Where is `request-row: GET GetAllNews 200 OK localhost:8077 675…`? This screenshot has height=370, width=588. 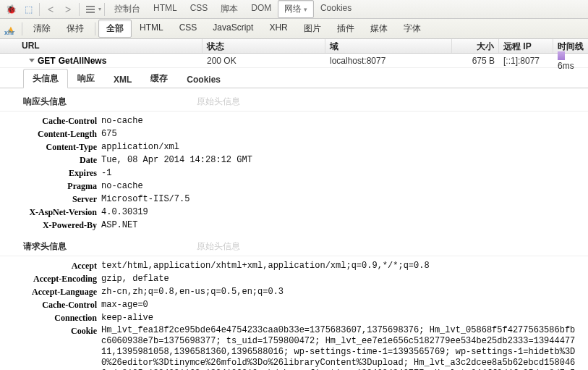
request-row: GET GetAllNews 200 OK localhost:8077 675… is located at coordinates (294, 61).